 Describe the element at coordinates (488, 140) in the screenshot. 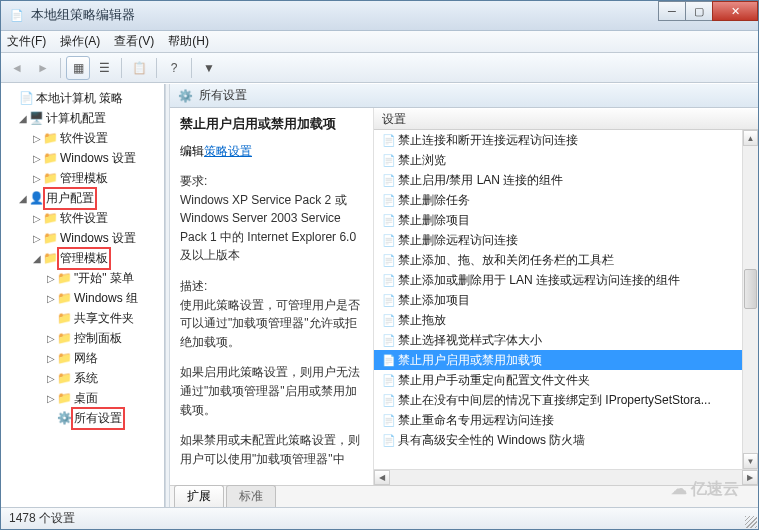

I see `list-item-label: 禁止连接和断开连接远程访问连接` at that location.